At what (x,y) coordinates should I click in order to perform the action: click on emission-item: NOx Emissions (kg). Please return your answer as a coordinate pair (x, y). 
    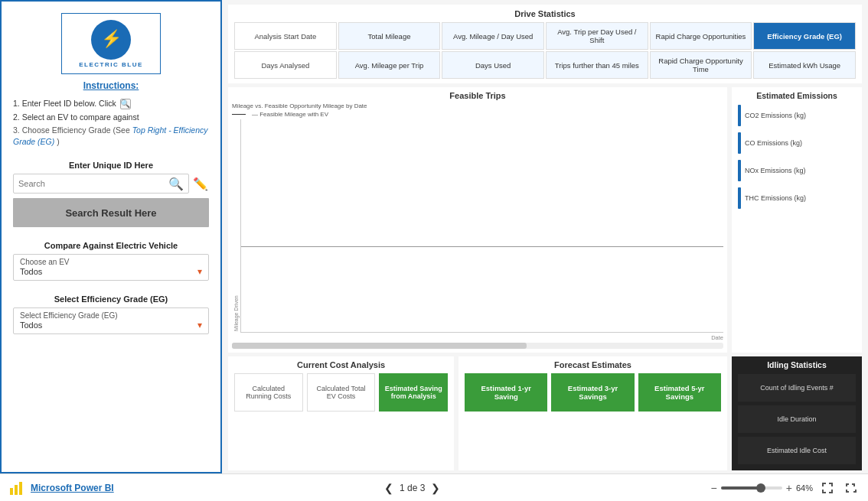
    Looking at the image, I should click on (797, 171).